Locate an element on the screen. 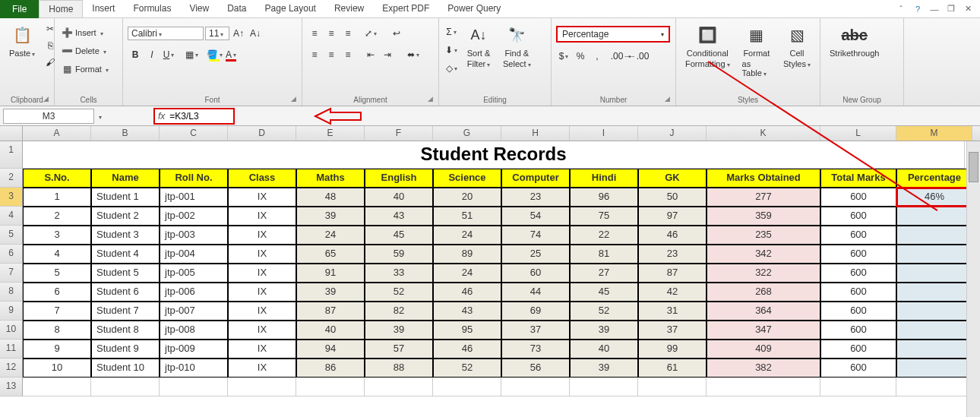 The height and width of the screenshot is (417, 980). column-header-C: C is located at coordinates (194, 134).